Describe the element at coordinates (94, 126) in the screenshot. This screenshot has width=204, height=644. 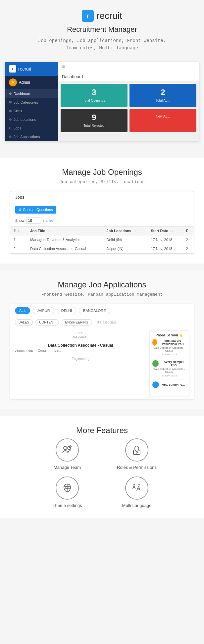
I see `total-rejected-label: Total Rejected` at that location.